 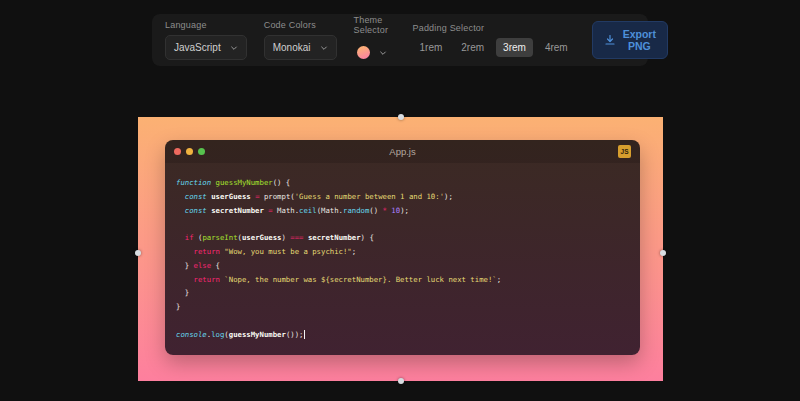 What do you see at coordinates (494, 28) in the screenshot?
I see `padding-selector-label: Padding Selector` at bounding box center [494, 28].